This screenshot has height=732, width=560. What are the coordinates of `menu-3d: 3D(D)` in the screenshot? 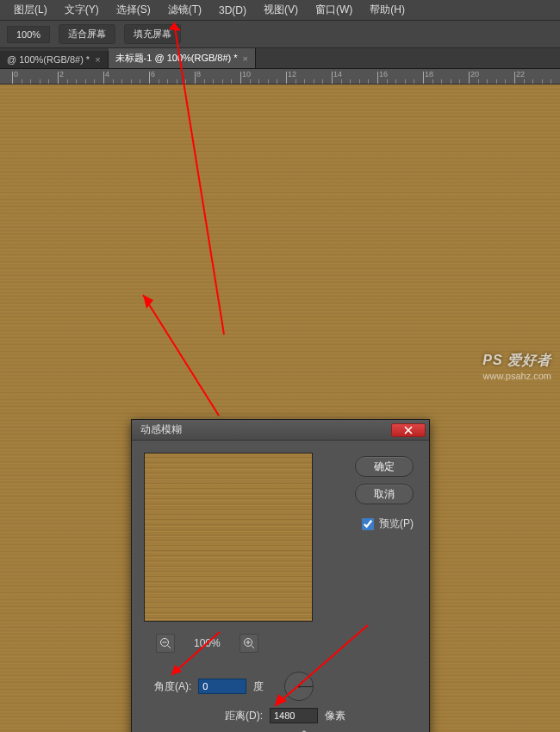 It's located at (233, 10).